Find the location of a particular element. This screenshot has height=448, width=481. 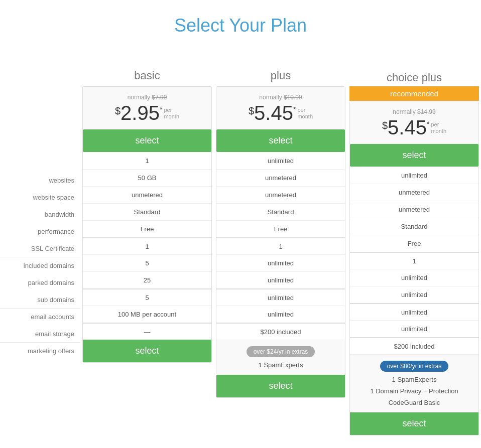

basic-parked-domains: 5 is located at coordinates (147, 263).